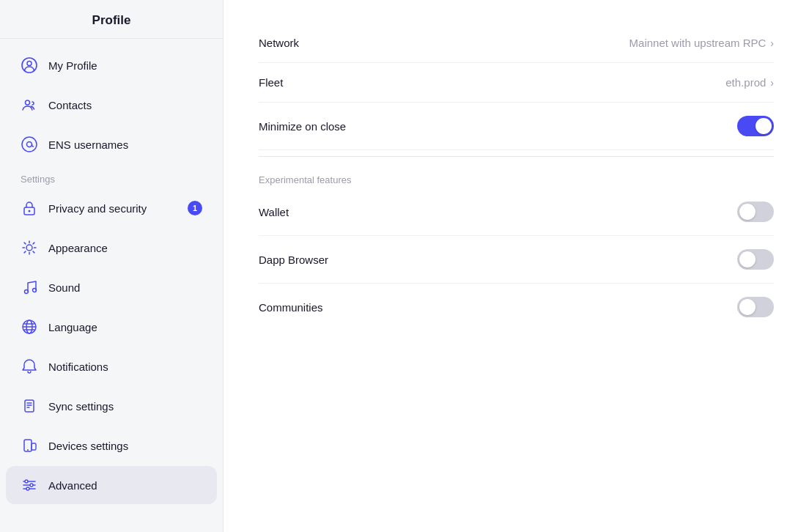  What do you see at coordinates (125, 287) in the screenshot?
I see `sidebar-item-label: Sound` at bounding box center [125, 287].